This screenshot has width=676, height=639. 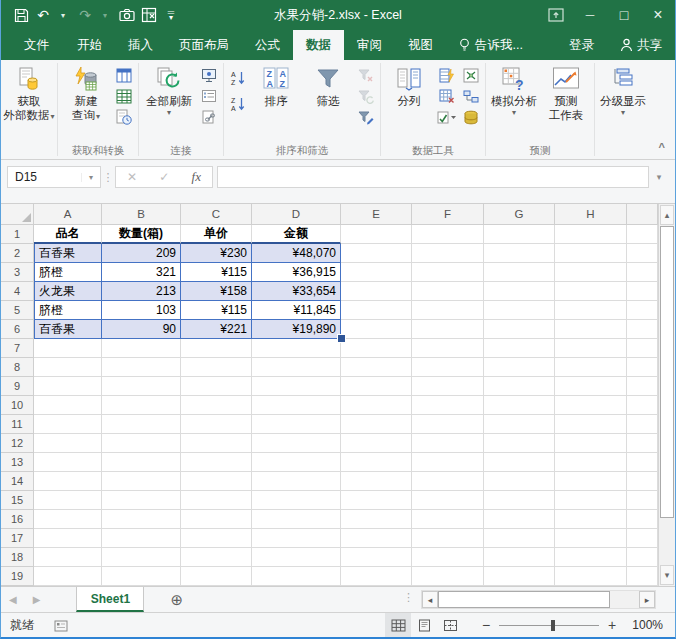 What do you see at coordinates (538, 600) in the screenshot?
I see `horizontal-scrollbar: ◂ ▸` at bounding box center [538, 600].